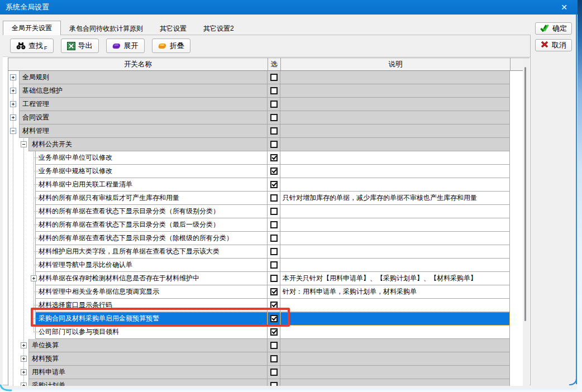 Image resolution: width=582 pixels, height=392 pixels. Describe the element at coordinates (269, 118) in the screenshot. I see `table-row: 合同设置` at that location.